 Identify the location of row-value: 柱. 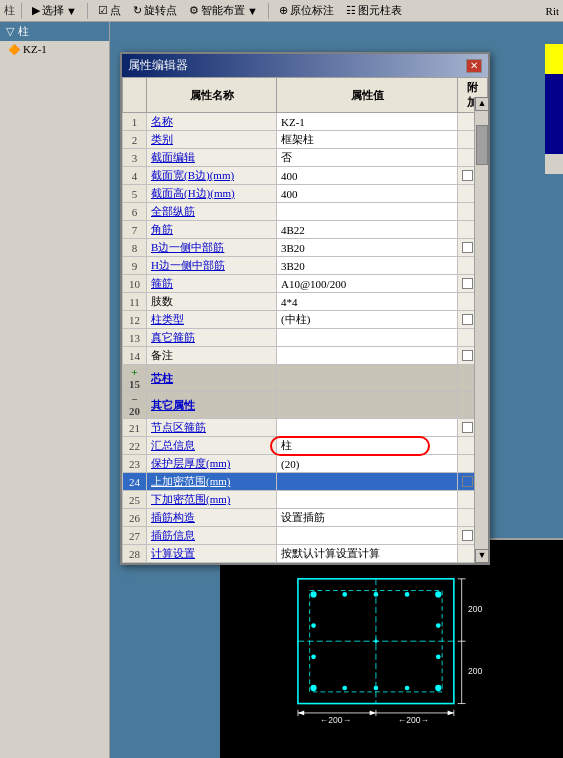
(368, 446).